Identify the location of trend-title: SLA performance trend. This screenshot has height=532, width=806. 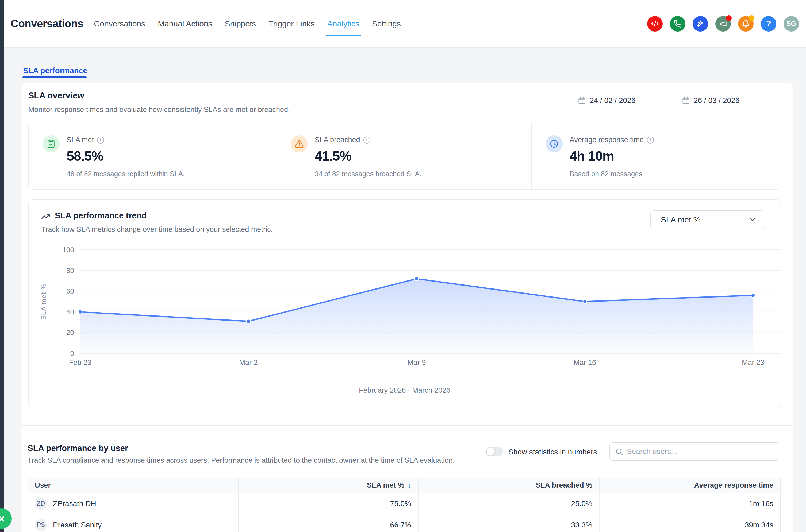
(101, 216).